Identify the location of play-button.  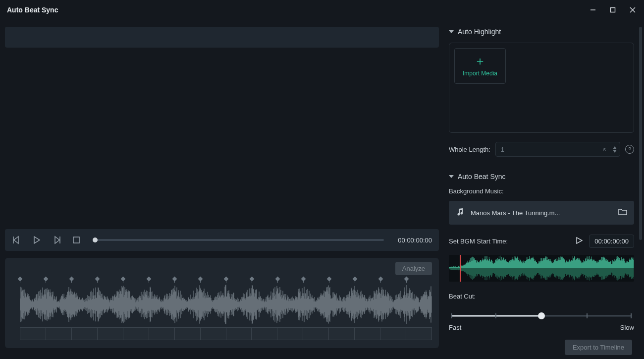
(37, 240).